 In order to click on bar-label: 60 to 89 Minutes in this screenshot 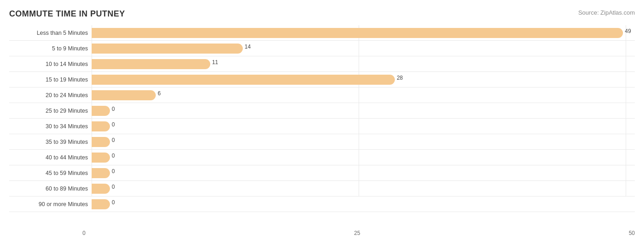, I will do `click(50, 189)`.